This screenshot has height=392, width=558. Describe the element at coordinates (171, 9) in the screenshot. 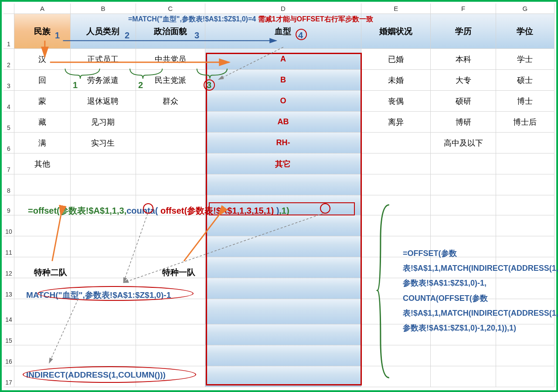

I see `col-header-C: C` at that location.